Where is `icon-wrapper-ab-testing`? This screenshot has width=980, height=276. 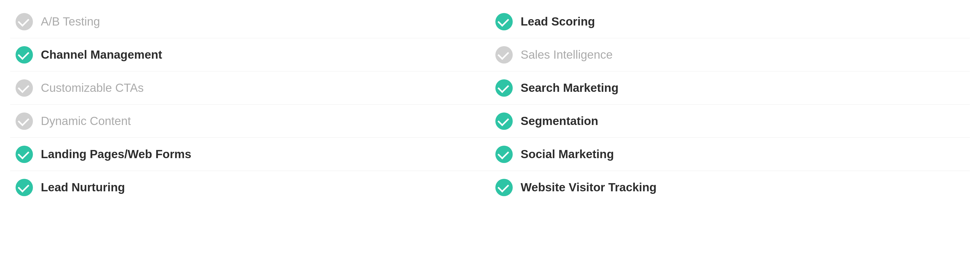 icon-wrapper-ab-testing is located at coordinates (24, 22).